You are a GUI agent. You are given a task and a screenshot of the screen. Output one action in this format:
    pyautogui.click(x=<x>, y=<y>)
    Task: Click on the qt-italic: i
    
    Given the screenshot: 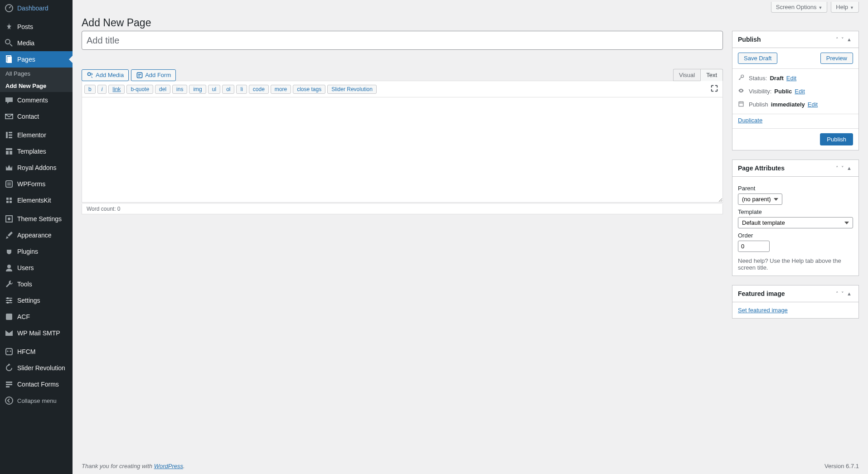 What is the action you would take?
    pyautogui.click(x=102, y=89)
    